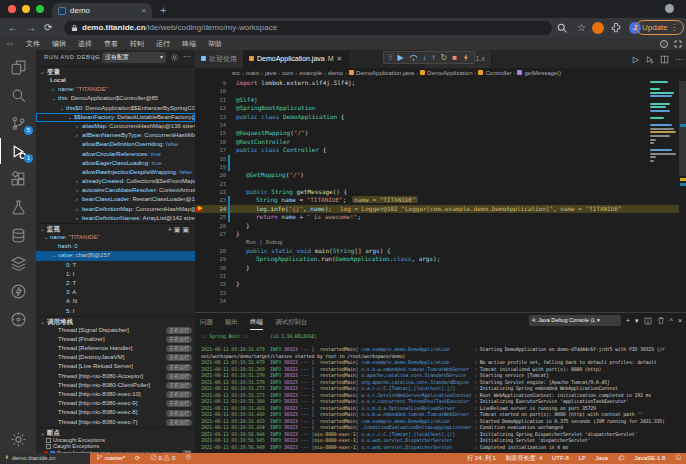  I want to click on problems-status: 0 0, so click(163, 458).